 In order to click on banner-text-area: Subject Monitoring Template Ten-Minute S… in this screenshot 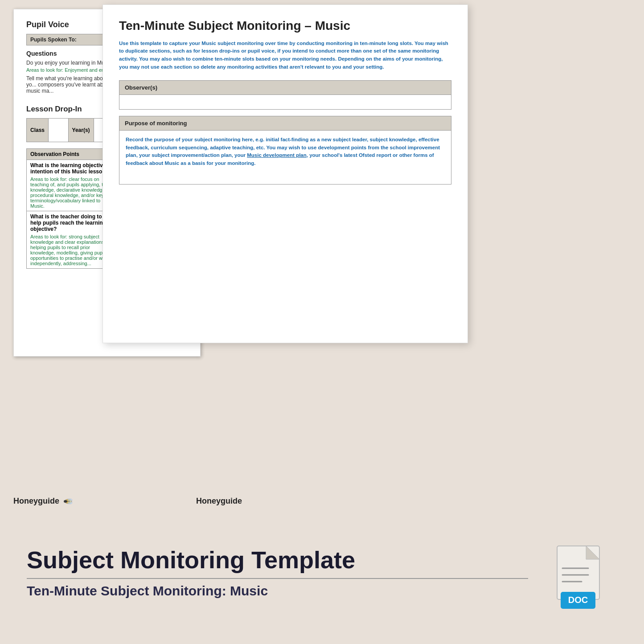, I will do `click(277, 572)`.